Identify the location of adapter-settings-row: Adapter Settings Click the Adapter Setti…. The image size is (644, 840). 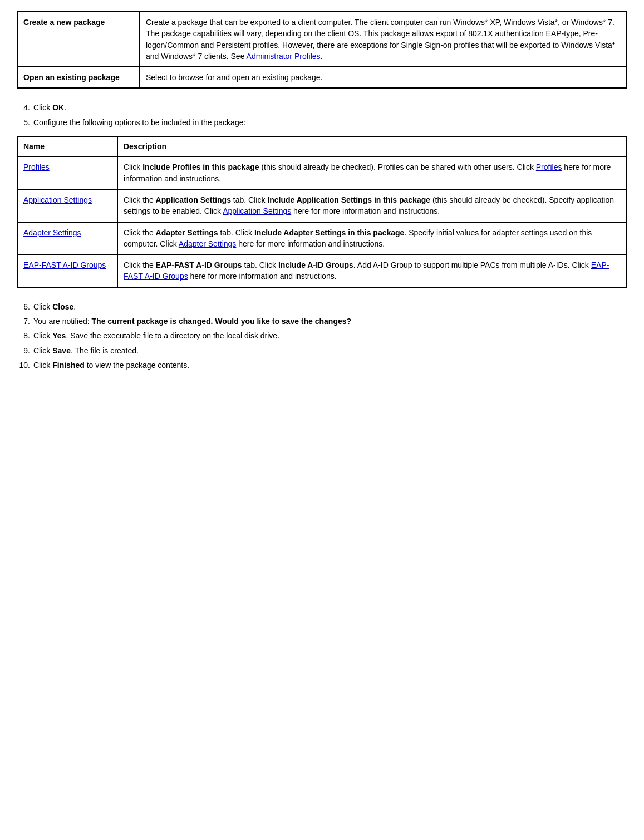
(322, 238).